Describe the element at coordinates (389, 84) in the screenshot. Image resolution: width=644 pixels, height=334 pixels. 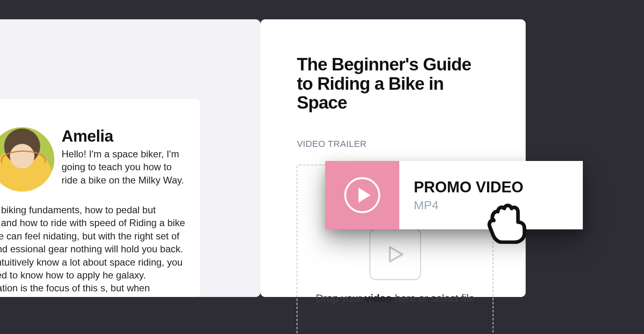
I see `page-title: The Beginner's Guide to Riding a Bike in…` at that location.